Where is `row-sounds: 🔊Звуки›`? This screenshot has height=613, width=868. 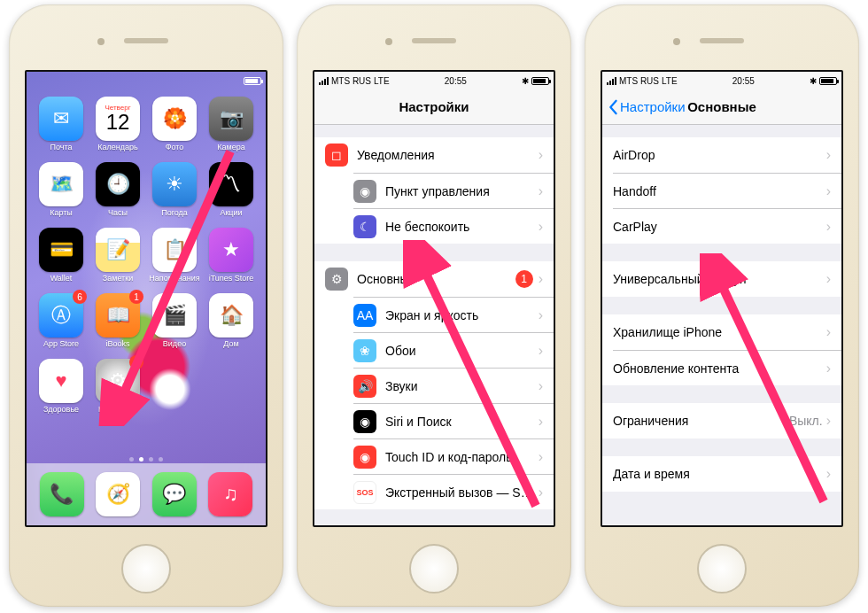
row-sounds: 🔊Звуки› is located at coordinates (453, 385).